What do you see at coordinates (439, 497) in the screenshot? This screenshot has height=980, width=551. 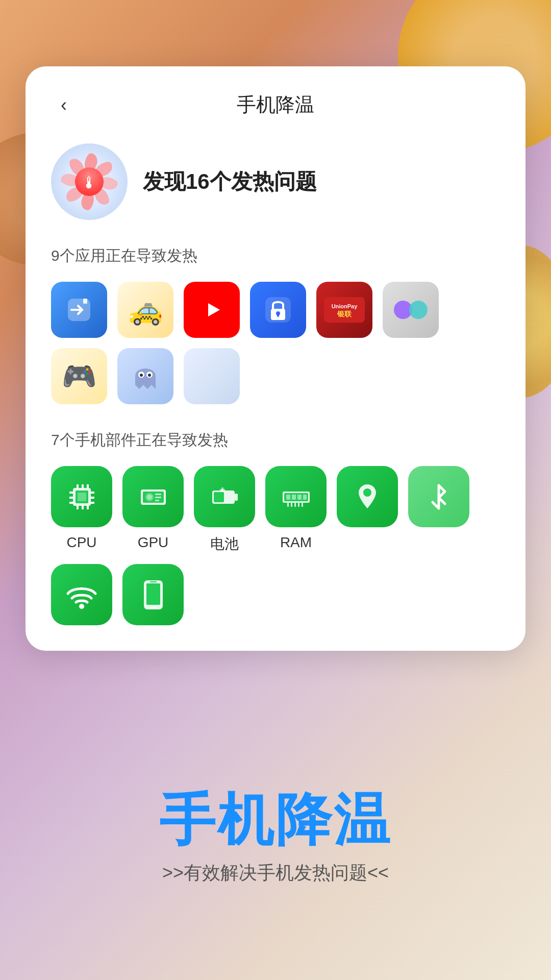 I see `bluetooth-svg` at bounding box center [439, 497].